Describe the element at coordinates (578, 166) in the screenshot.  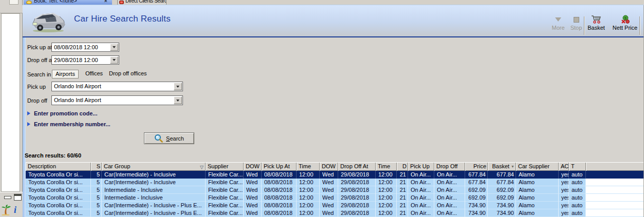
I see `column-header-t: T` at that location.